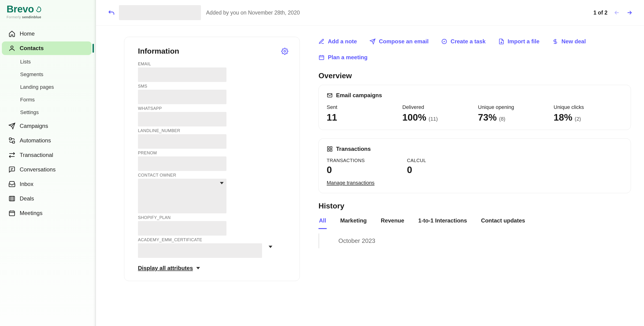 The width and height of the screenshot is (644, 326). Describe the element at coordinates (46, 198) in the screenshot. I see `sidebar-item-deals: Deals` at that location.